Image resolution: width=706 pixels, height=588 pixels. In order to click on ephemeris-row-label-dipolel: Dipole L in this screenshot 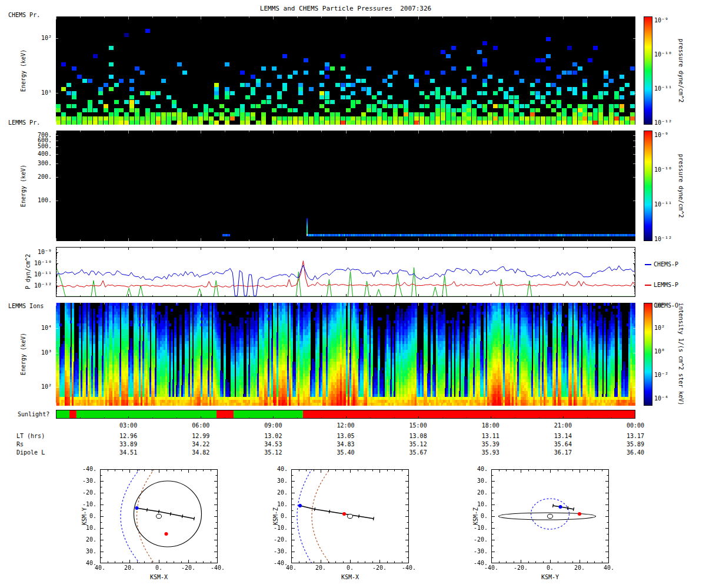, I will do `click(31, 453)`.